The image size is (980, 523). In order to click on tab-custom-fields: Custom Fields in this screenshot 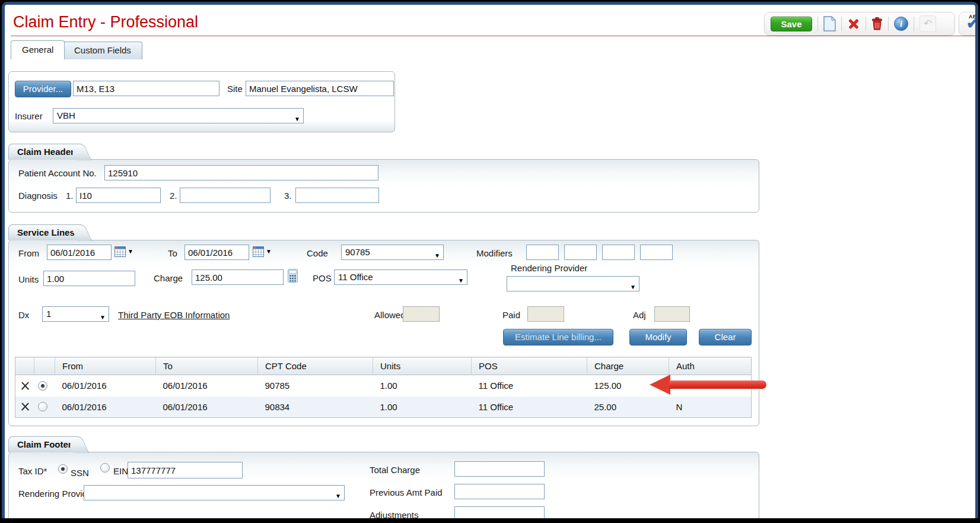, I will do `click(103, 50)`.